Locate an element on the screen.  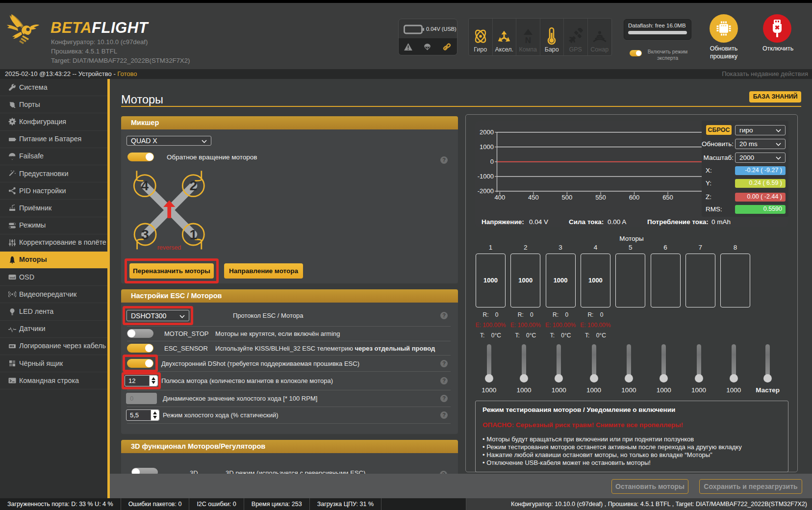
svg-text: -2000 is located at coordinates (485, 191).